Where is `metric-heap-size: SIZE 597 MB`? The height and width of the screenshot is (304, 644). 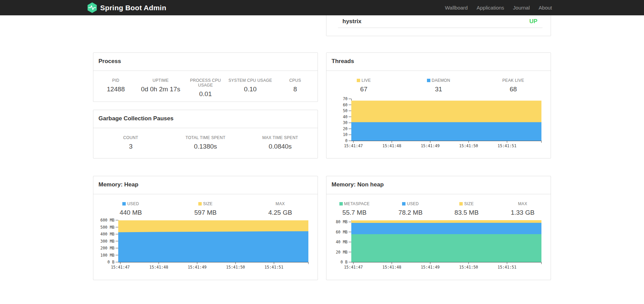 metric-heap-size: SIZE 597 MB is located at coordinates (205, 209).